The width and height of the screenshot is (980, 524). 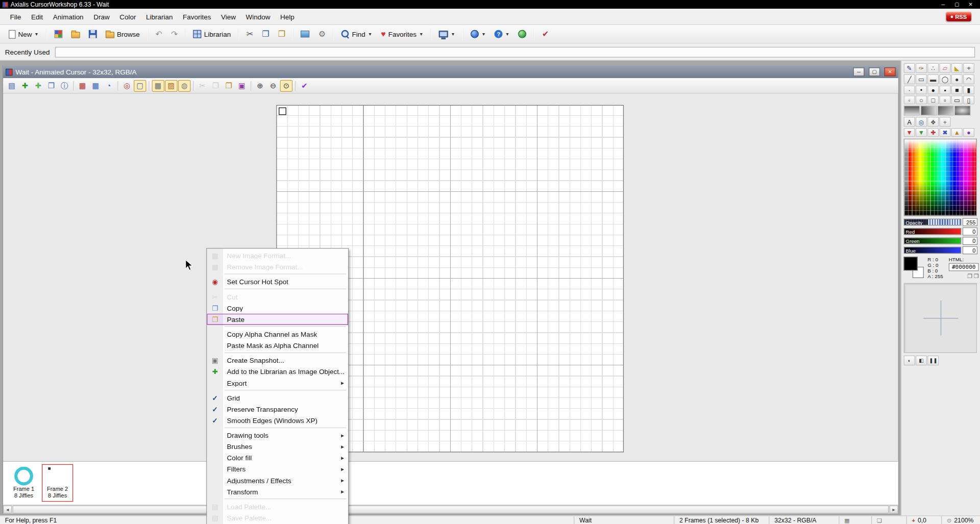 I want to click on zoom-fit-button: ⊙, so click(x=286, y=86).